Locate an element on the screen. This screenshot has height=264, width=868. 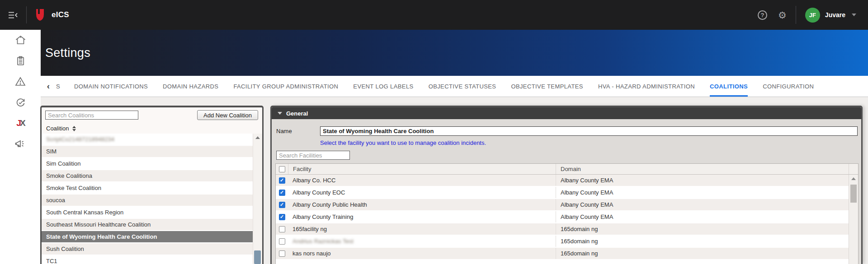
rail-item-plans is located at coordinates (20, 61).